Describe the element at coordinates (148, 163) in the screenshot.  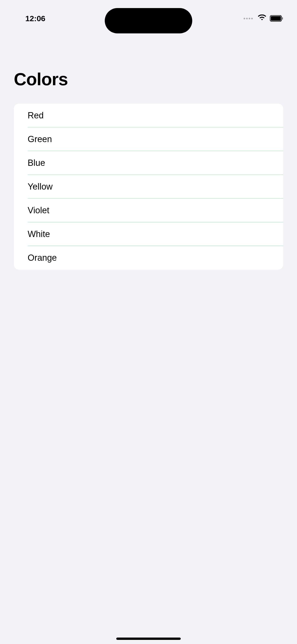
I see `list-item: Blue` at that location.